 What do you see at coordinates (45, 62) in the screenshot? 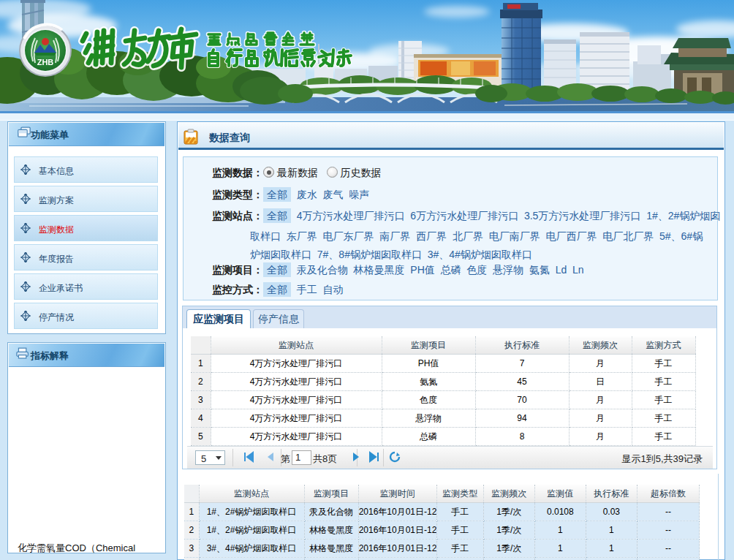
I see `svg-text: ZHB` at bounding box center [45, 62].